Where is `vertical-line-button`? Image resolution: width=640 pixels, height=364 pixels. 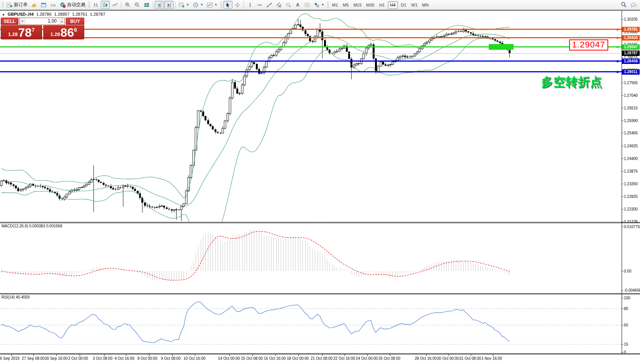
vertical-line-button is located at coordinates (250, 5).